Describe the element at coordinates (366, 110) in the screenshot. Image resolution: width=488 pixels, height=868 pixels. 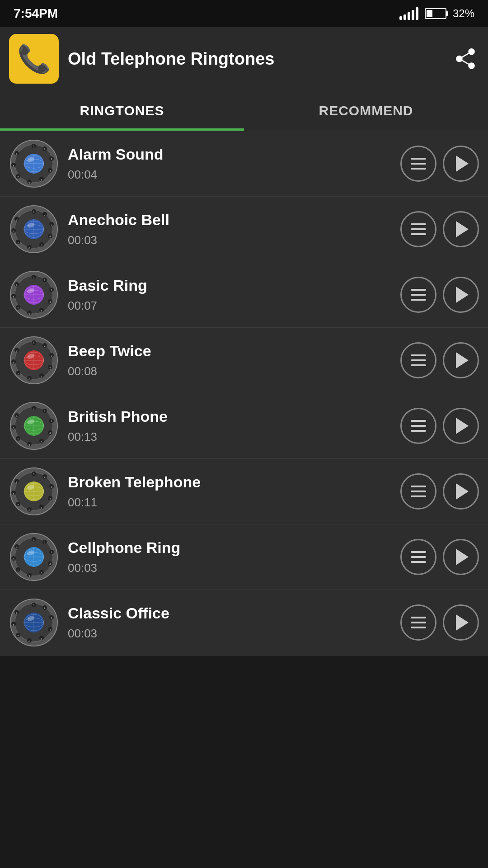
I see `tab-recommend: RECOMMEND` at that location.